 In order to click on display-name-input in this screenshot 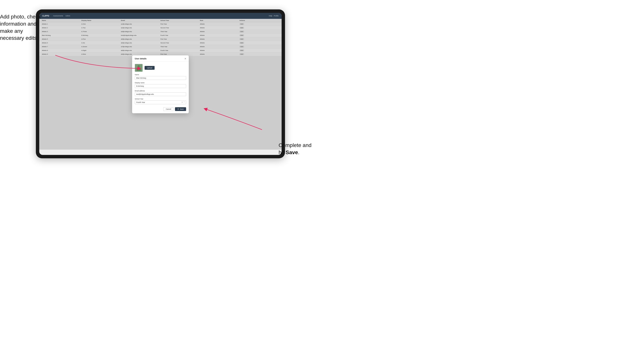, I will do `click(160, 86)`.